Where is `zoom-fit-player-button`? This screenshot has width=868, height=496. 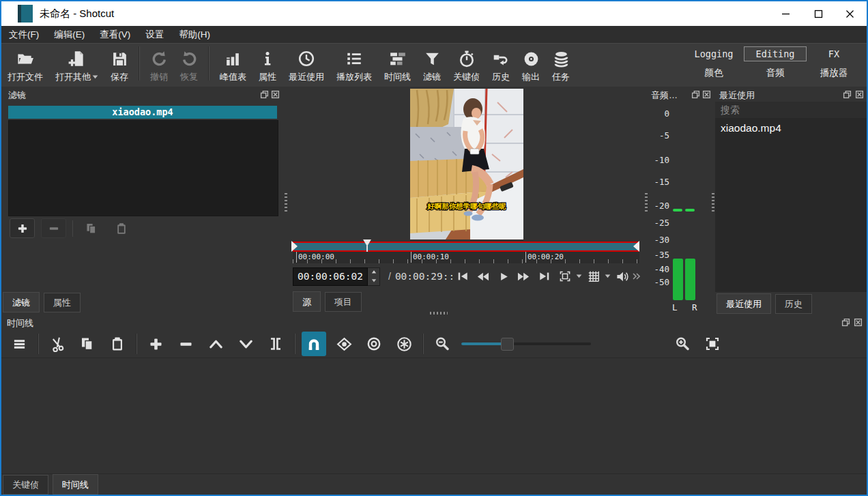 zoom-fit-player-button is located at coordinates (565, 276).